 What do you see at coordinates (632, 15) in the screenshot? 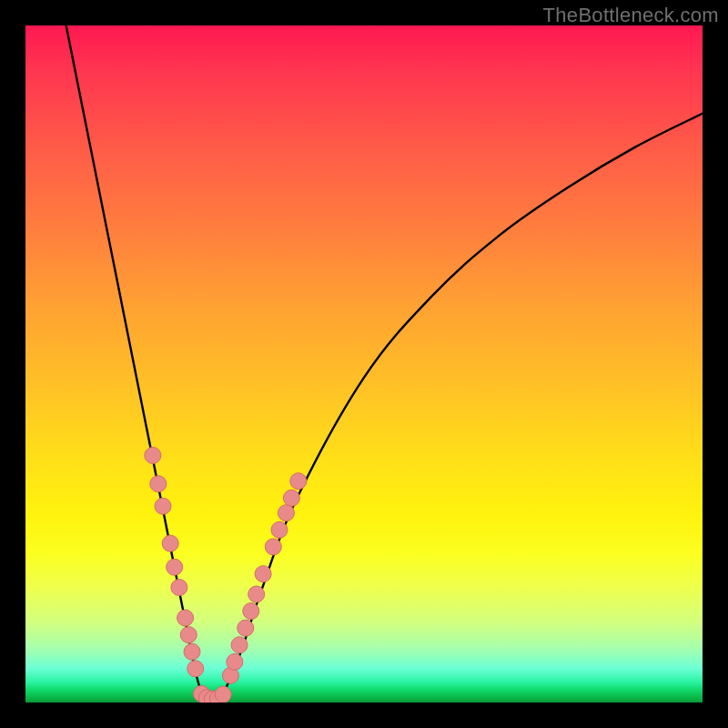
I see `watermark-text: TheBottleneck.com` at bounding box center [632, 15].